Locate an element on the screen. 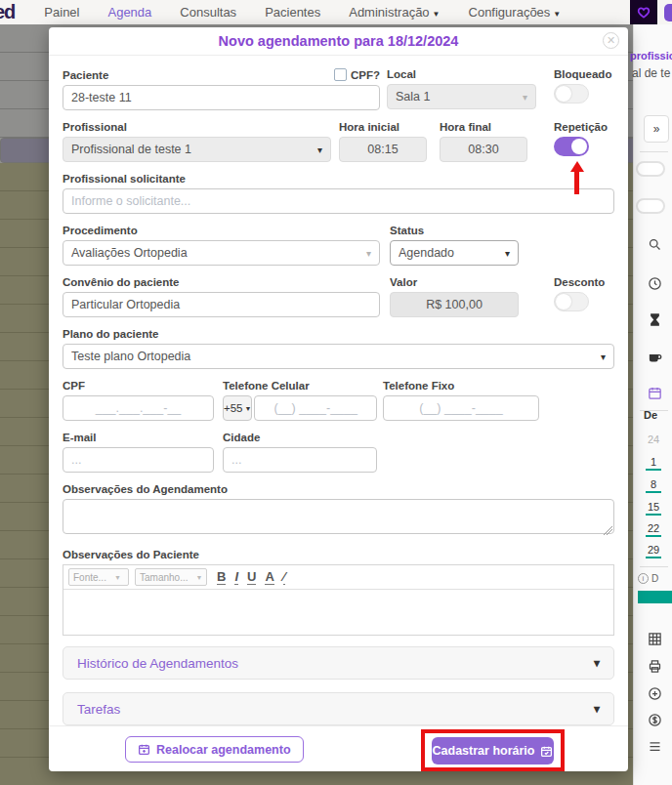 This screenshot has width=672, height=785. info-legend: iD is located at coordinates (649, 578).